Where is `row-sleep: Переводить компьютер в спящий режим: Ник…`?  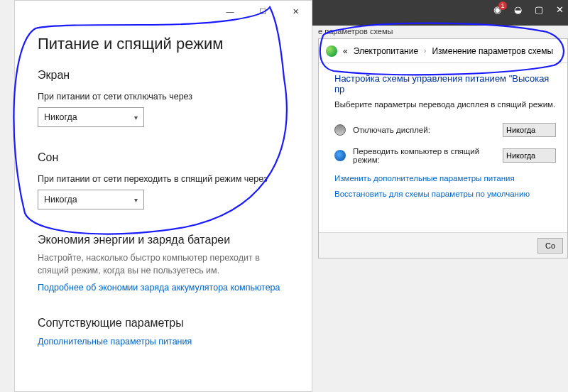 row-sleep: Переводить компьютер в спящий режим: Ник… is located at coordinates (445, 156).